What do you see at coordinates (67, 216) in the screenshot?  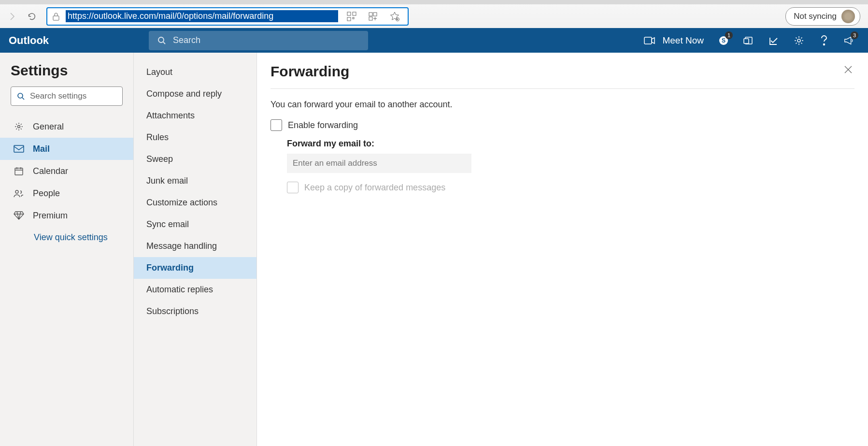 I see `category-premium: Premium` at bounding box center [67, 216].